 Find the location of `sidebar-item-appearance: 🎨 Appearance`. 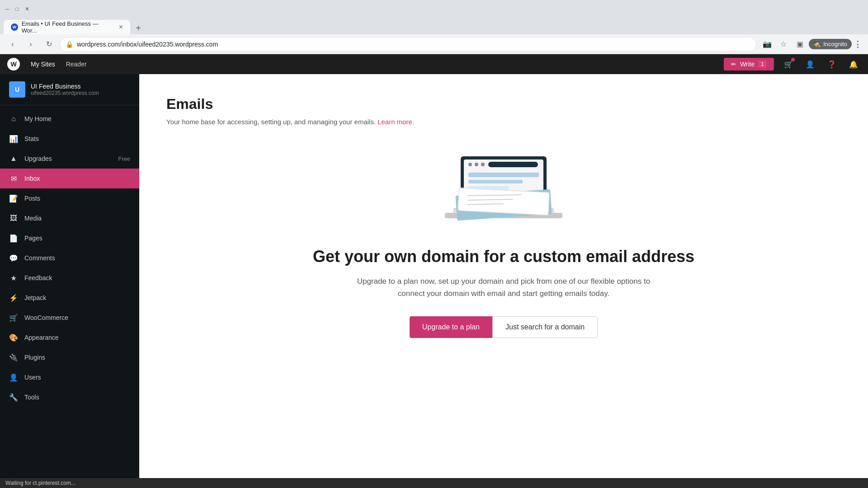

sidebar-item-appearance: 🎨 Appearance is located at coordinates (70, 338).